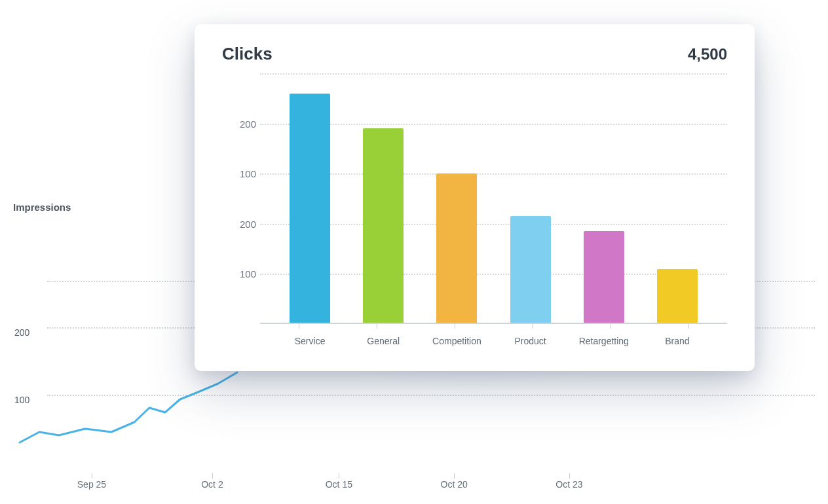 Image resolution: width=828 pixels, height=504 pixels. I want to click on impressions-xtick: Oct 15, so click(339, 484).